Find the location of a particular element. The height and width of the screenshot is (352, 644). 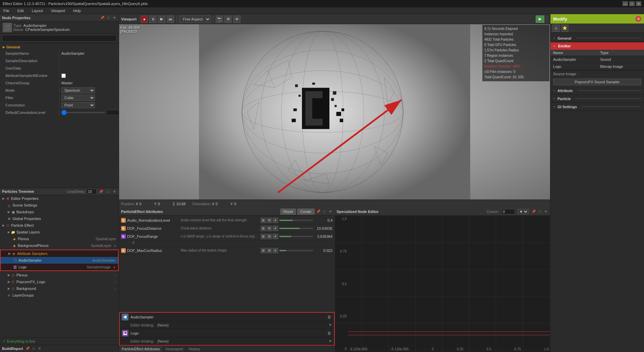

tree-plexus2: ▶ ⬡ Plexus ○ is located at coordinates (59, 275).